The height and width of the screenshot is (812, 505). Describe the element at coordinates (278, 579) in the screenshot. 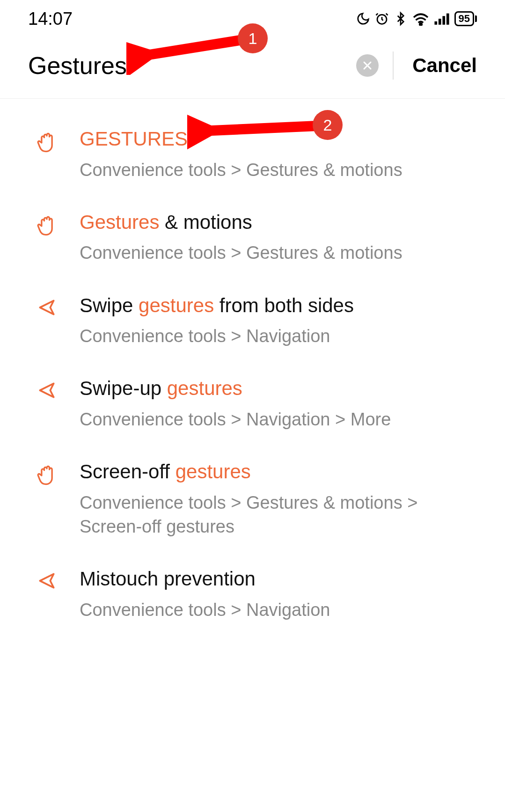

I see `result-title: Mistouch prevention` at that location.